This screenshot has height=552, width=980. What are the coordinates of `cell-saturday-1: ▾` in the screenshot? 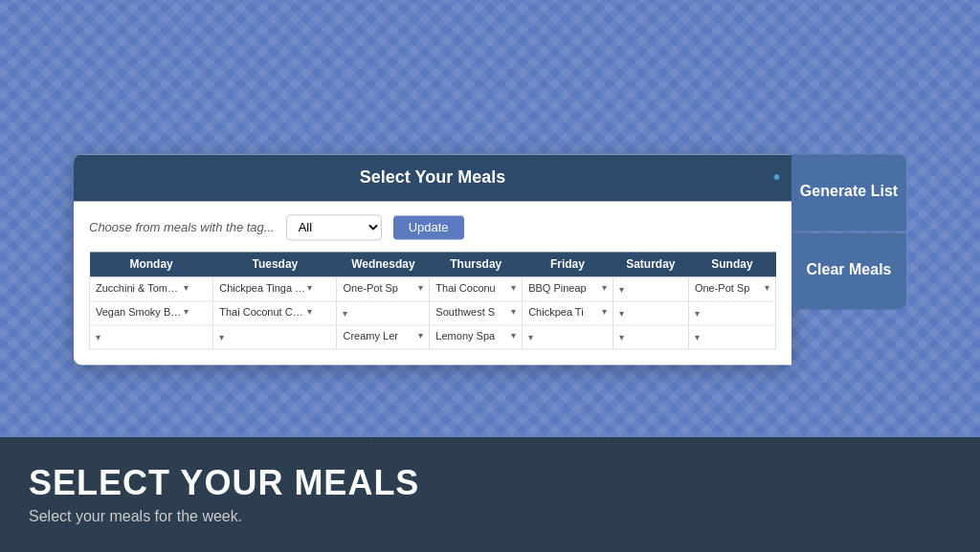 It's located at (651, 312).